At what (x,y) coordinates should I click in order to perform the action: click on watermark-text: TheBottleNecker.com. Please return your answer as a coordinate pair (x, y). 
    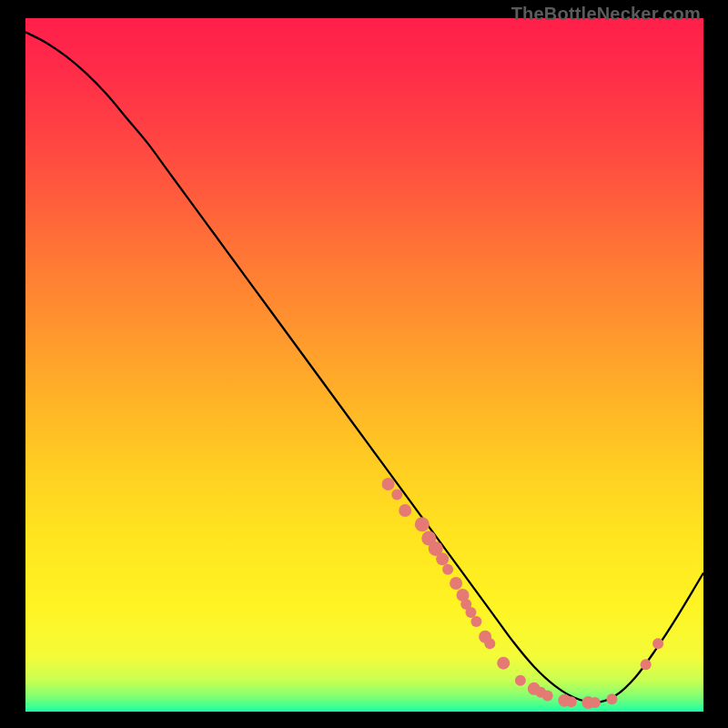
    Looking at the image, I should click on (606, 15).